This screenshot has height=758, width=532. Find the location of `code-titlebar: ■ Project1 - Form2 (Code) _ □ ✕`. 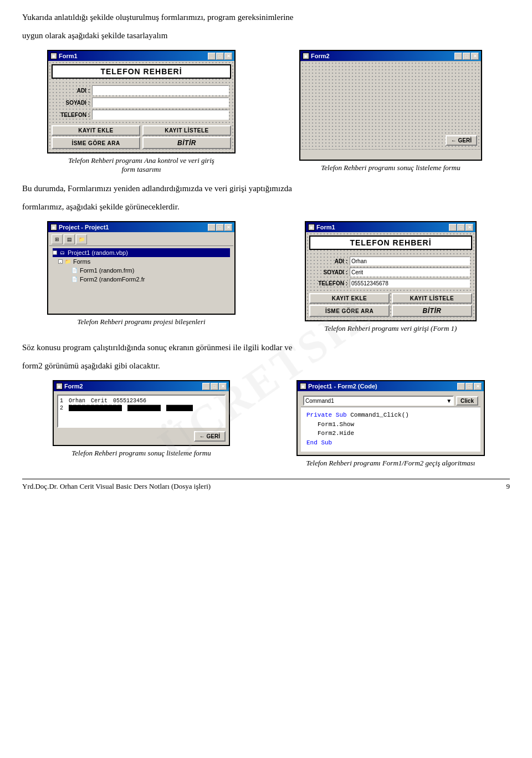

code-titlebar: ■ Project1 - Form2 (Code) _ □ ✕ is located at coordinates (391, 386).